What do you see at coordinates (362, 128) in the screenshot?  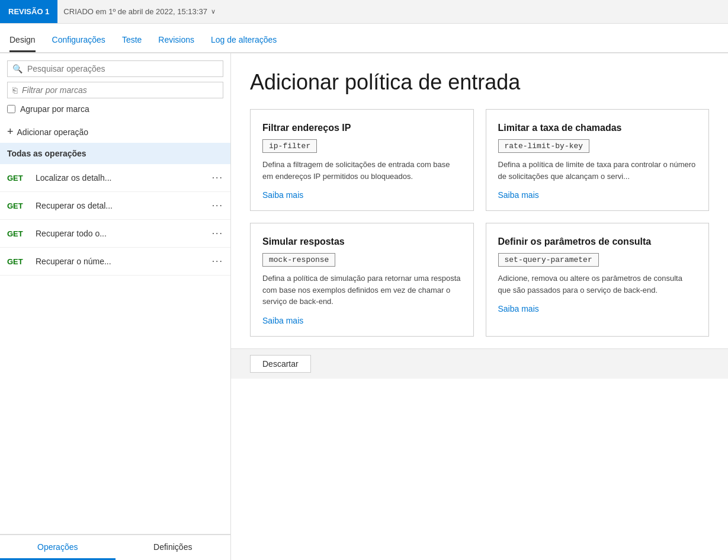 I see `policy-title: Filtrar endereços IP` at bounding box center [362, 128].